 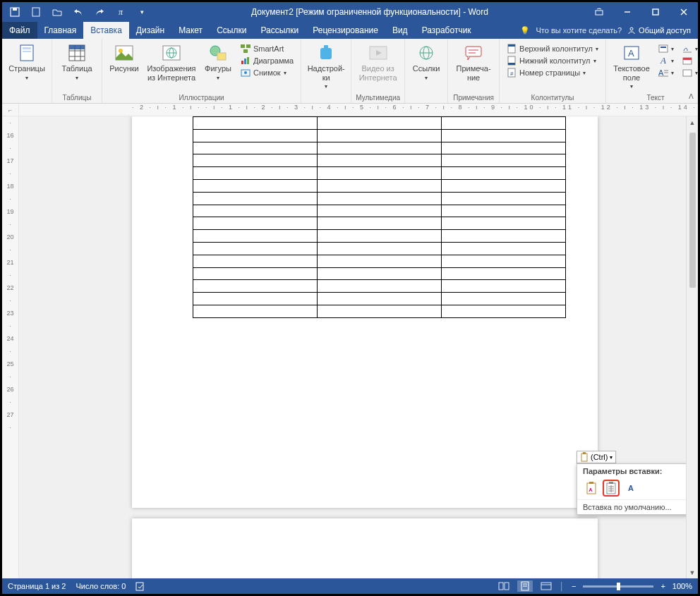 What do you see at coordinates (659, 30) in the screenshot?
I see `share-button: Общий доступ` at bounding box center [659, 30].